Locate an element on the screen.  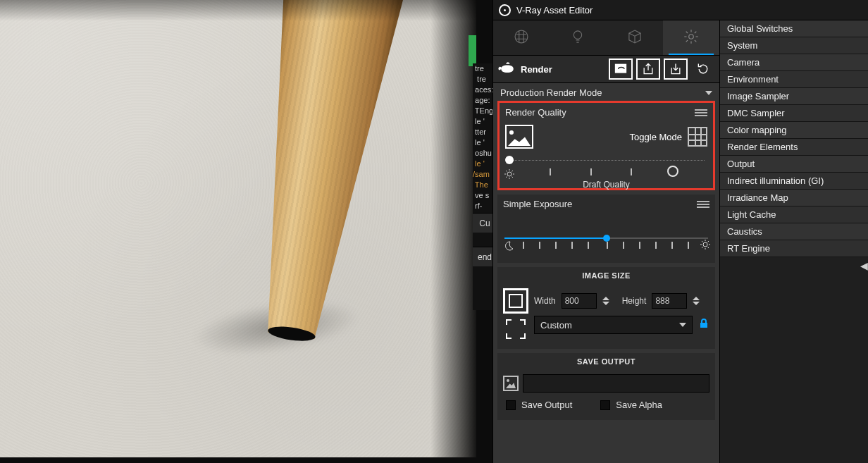
height-spinner is located at coordinates (697, 301).